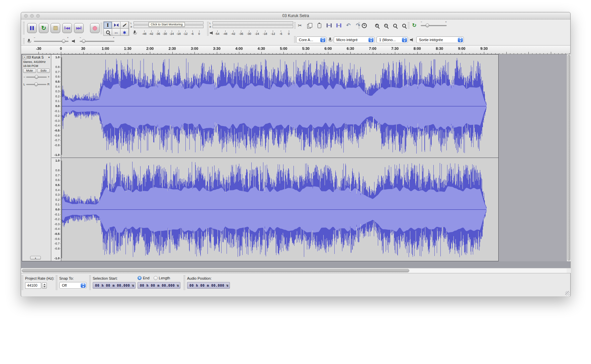  I want to click on window-titlebar: 03 Kuruk Setra, so click(296, 16).